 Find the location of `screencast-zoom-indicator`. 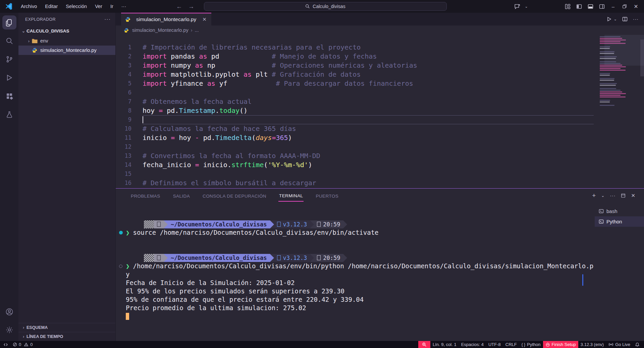

screencast-zoom-indicator is located at coordinates (424, 344).